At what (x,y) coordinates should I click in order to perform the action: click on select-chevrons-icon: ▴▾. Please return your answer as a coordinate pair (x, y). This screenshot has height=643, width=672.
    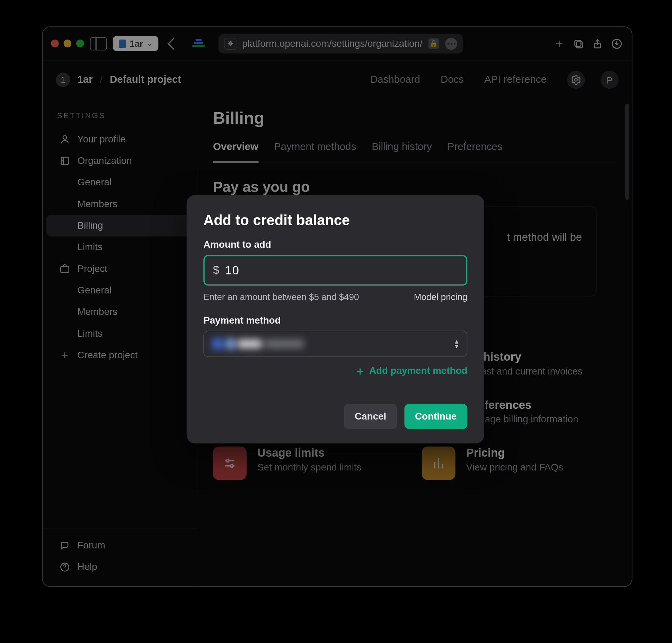
    Looking at the image, I should click on (457, 344).